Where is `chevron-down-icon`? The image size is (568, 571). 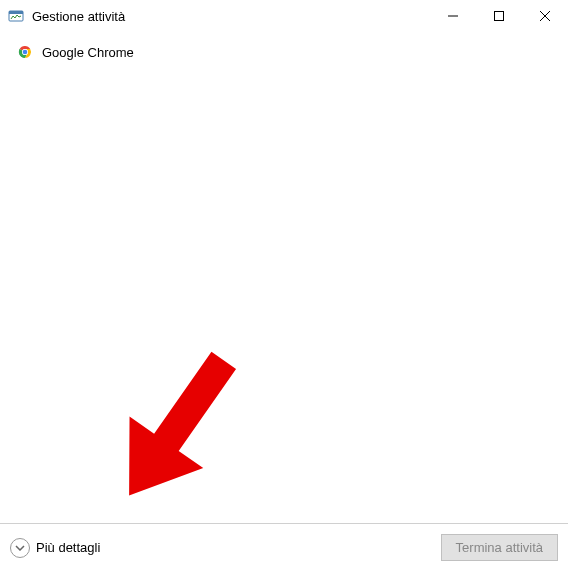
chevron-down-icon is located at coordinates (20, 548).